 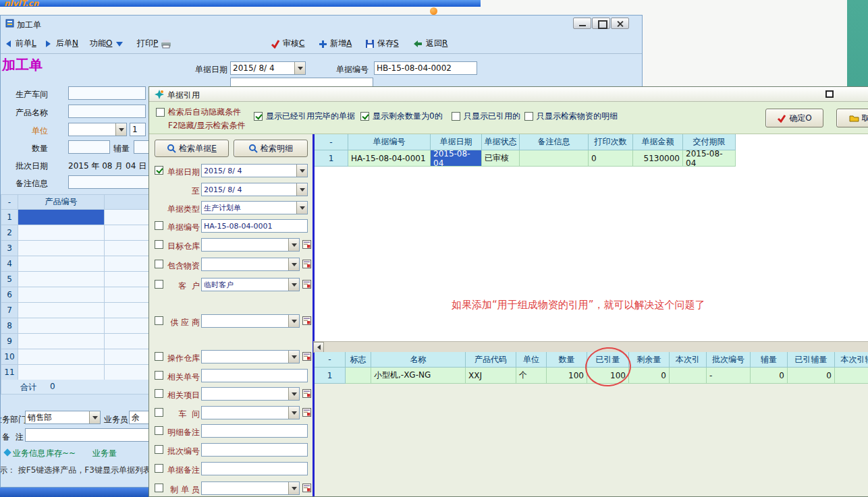 What do you see at coordinates (254, 226) in the screenshot?
I see `search-text-field: HA-15-08-04-0001` at bounding box center [254, 226].